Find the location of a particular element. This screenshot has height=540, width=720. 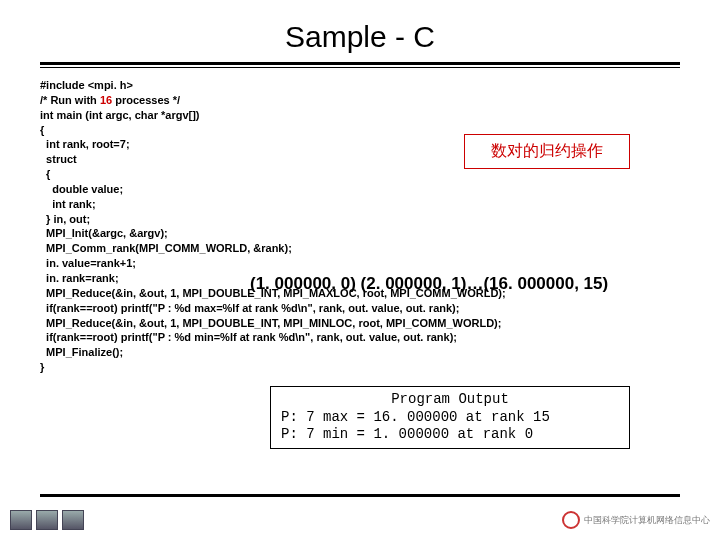

data-series-text: (1. 000000, 0) (2. 000000, 1)…(16. 00000… is located at coordinates (429, 284).